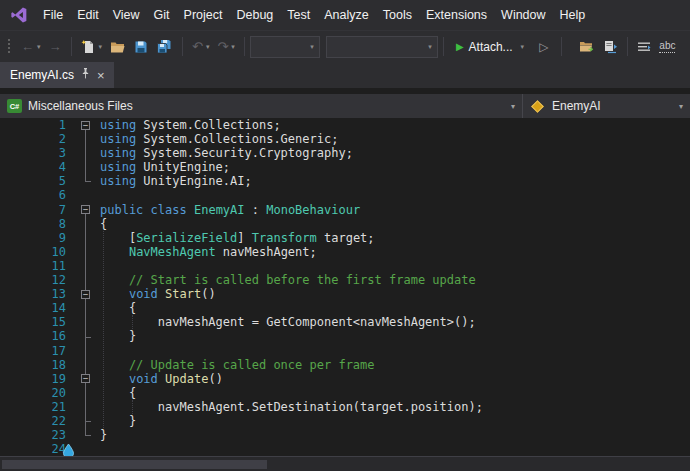 This screenshot has width=690, height=471. What do you see at coordinates (285, 47) in the screenshot?
I see `toolbar-combobox-1: ▾` at bounding box center [285, 47].